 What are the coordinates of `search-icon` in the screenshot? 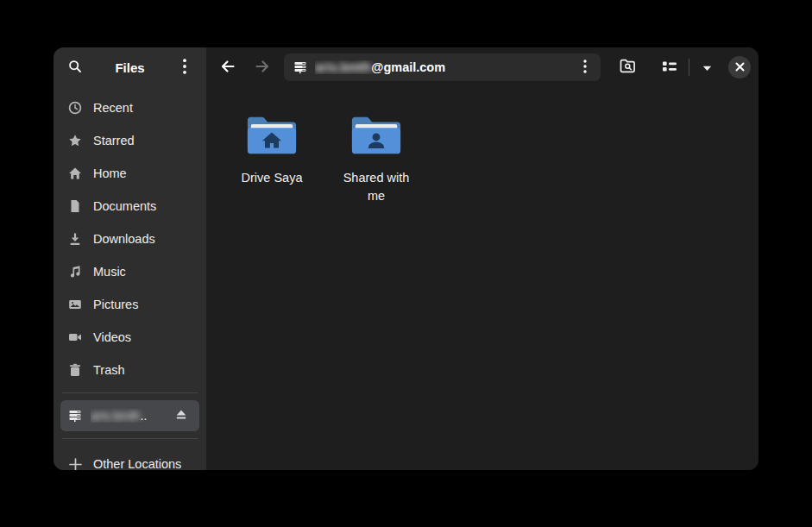 It's located at (75, 67).